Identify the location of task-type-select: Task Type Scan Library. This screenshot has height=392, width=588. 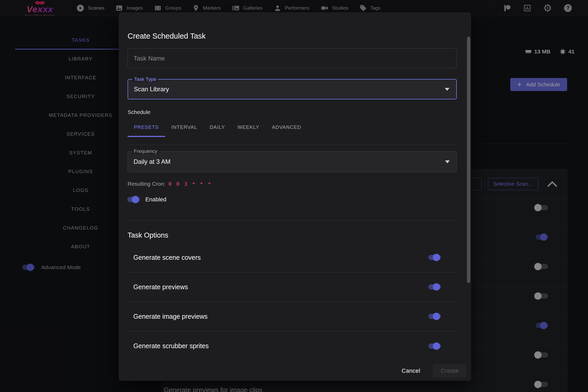
(292, 89).